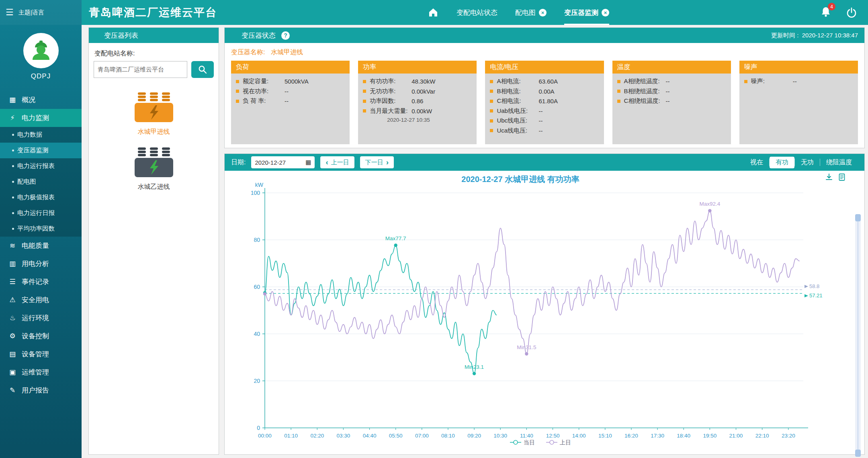 The height and width of the screenshot is (458, 868). I want to click on transformer-item-水城甲进线: 水城甲进线, so click(154, 114).